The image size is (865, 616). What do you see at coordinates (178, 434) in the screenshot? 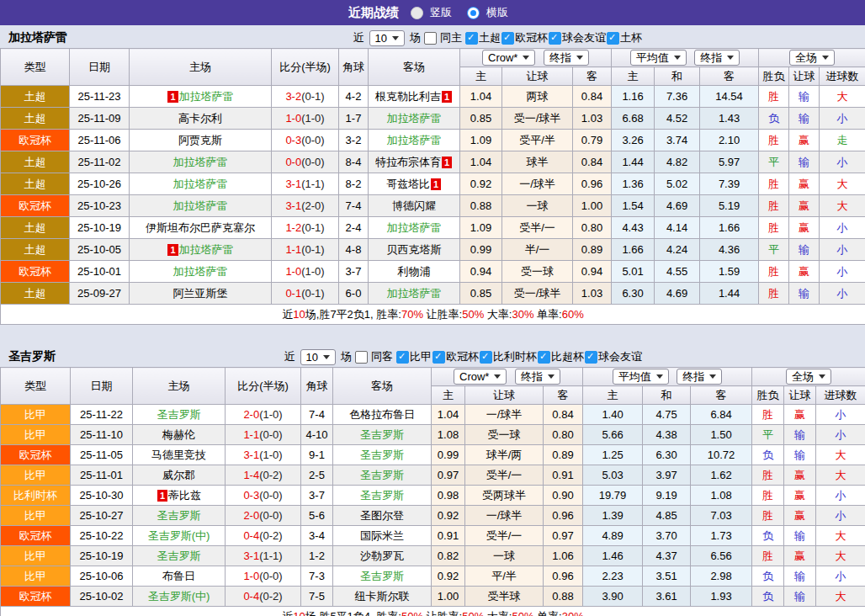
I see `team-name-link: 梅赫伦` at bounding box center [178, 434].